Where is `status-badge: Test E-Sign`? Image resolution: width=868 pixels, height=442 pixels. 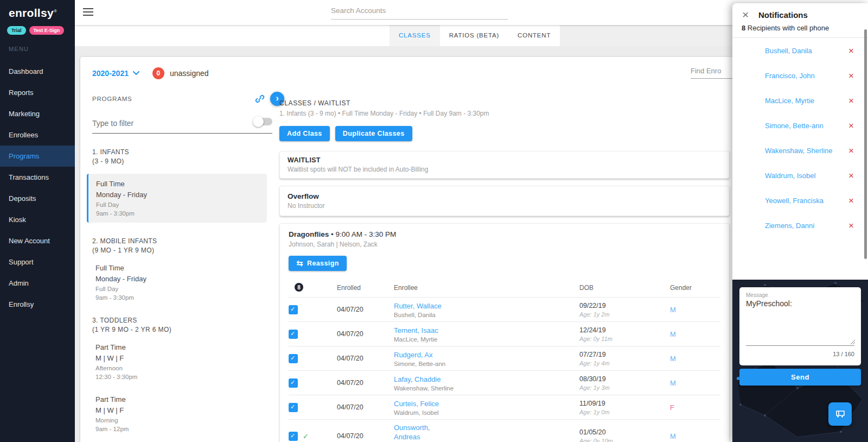 status-badge: Test E-Sign is located at coordinates (47, 30).